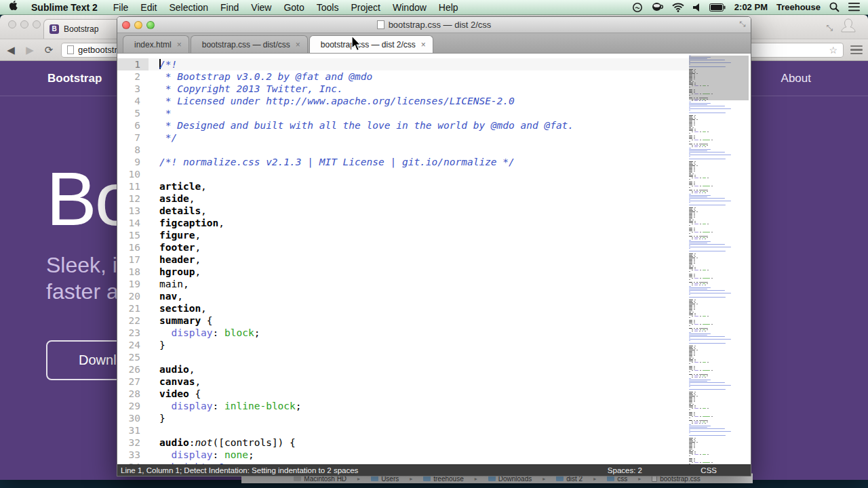 The image size is (868, 488). I want to click on code-line-5: 5 *, so click(403, 113).